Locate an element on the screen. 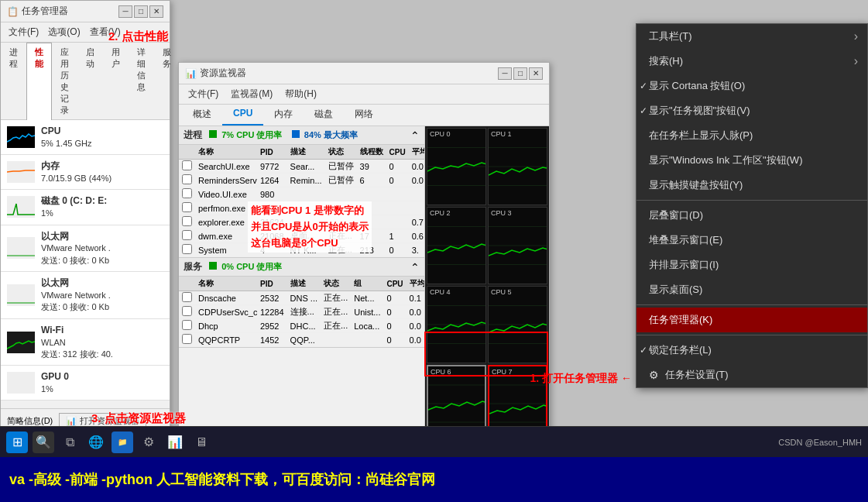 The image size is (868, 502). svc-col-group: 组 is located at coordinates (367, 284).